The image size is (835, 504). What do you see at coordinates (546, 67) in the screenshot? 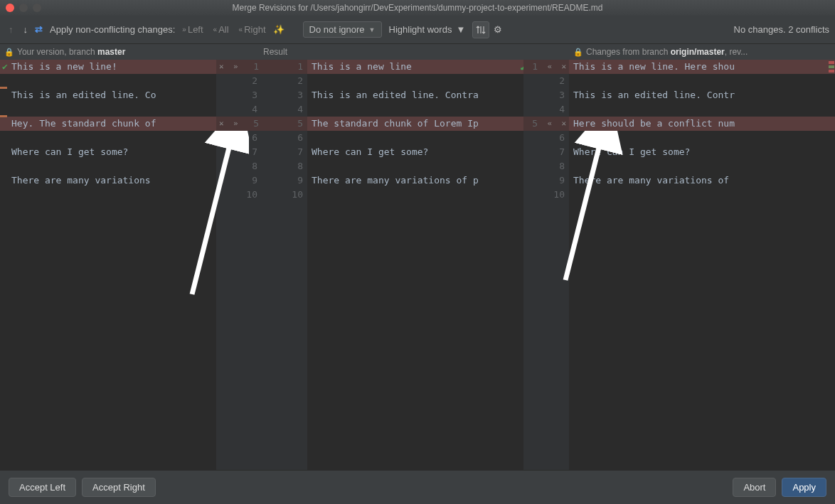
I see `gutter-row: 1«✕` at bounding box center [546, 67].